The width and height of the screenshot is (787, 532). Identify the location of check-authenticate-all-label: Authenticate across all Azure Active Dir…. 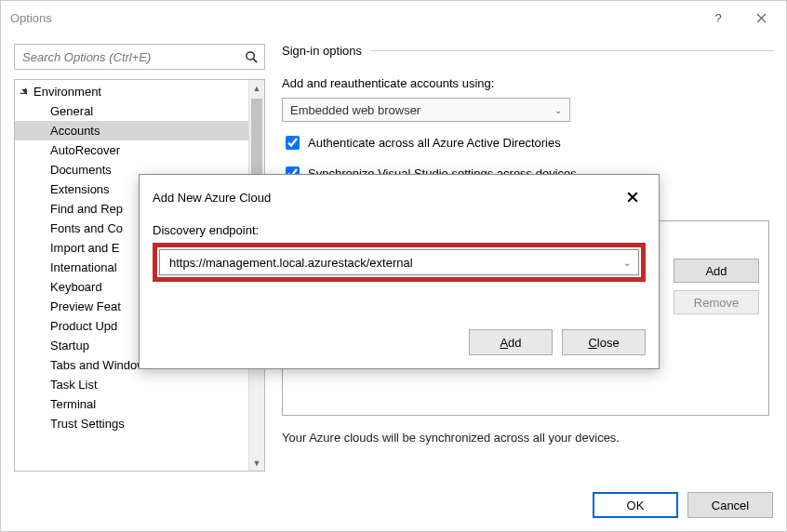
(434, 143).